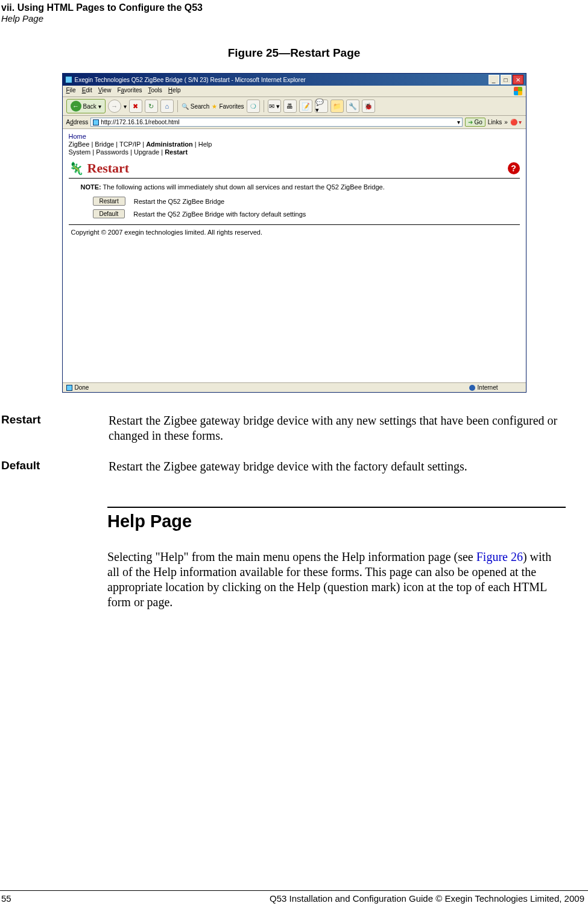  What do you see at coordinates (294, 18) in the screenshot?
I see `running-header-section: Help Page` at bounding box center [294, 18].